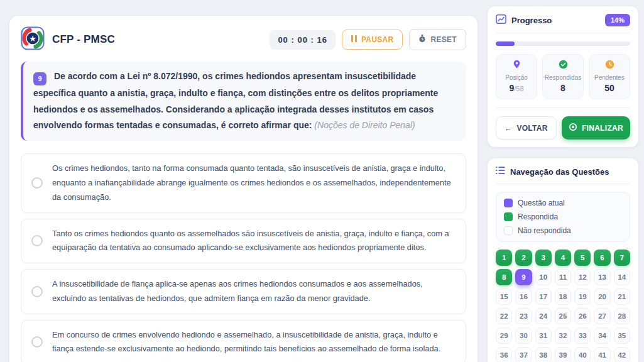 The width and height of the screenshot is (644, 362). I want to click on answer-option-3: A insuscetibilidade de fiança aplica-se …, so click(244, 292).